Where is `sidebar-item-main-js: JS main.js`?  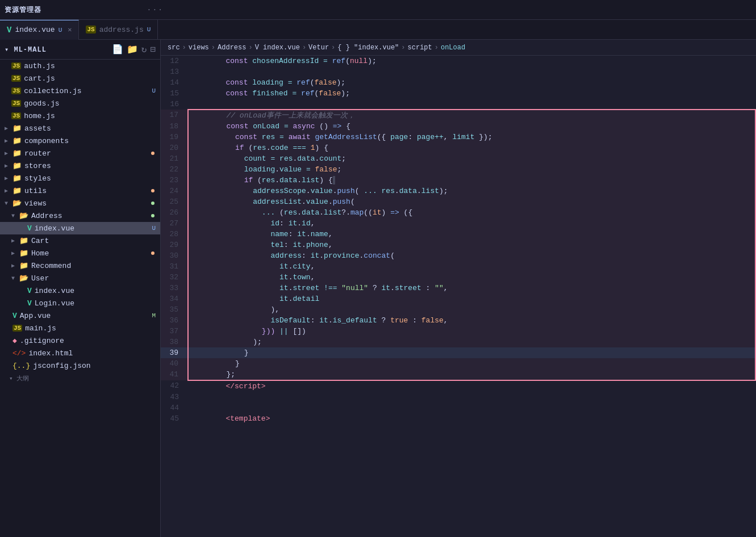
sidebar-item-main-js: JS main.js is located at coordinates (80, 328).